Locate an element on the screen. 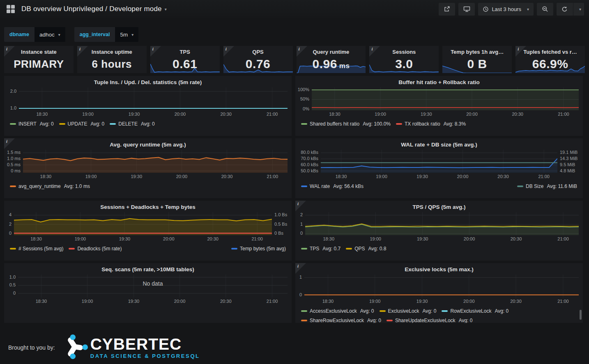  stat-qps: QPS 0.76 is located at coordinates (258, 60).